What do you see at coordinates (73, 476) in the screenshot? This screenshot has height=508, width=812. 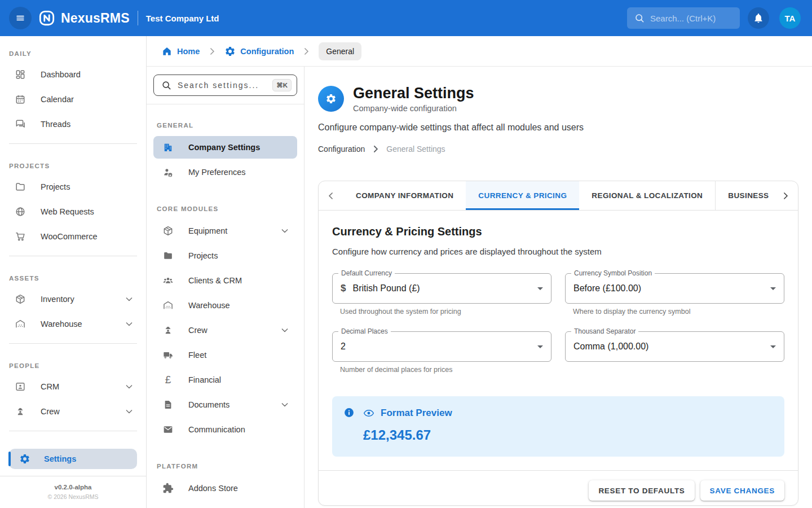 I see `sidebar-footer: Settings v0.2.0-alpha © 2026 NexusRMS` at bounding box center [73, 476].